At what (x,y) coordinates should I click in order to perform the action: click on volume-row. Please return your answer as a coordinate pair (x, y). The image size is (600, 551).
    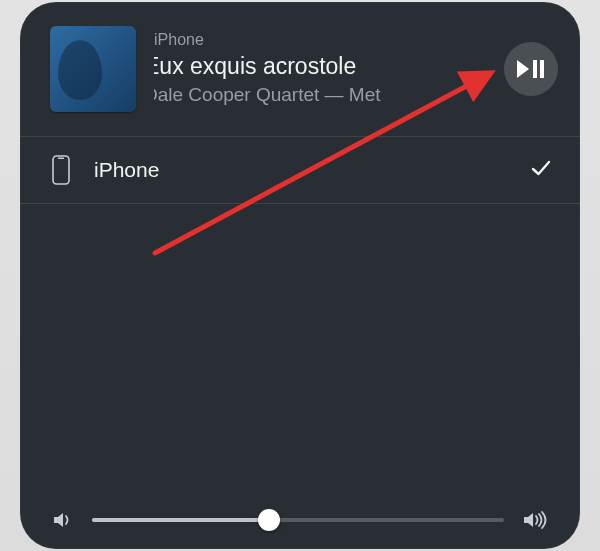
    Looking at the image, I should click on (300, 520).